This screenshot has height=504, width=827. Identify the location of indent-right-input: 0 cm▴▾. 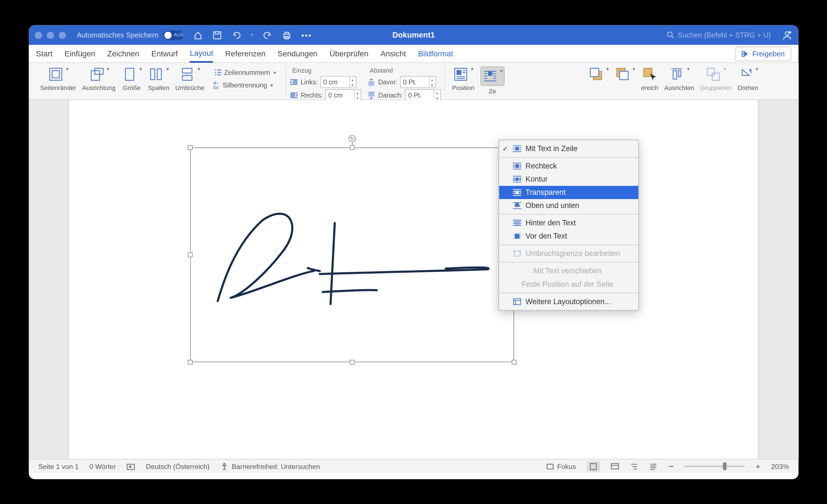
(343, 95).